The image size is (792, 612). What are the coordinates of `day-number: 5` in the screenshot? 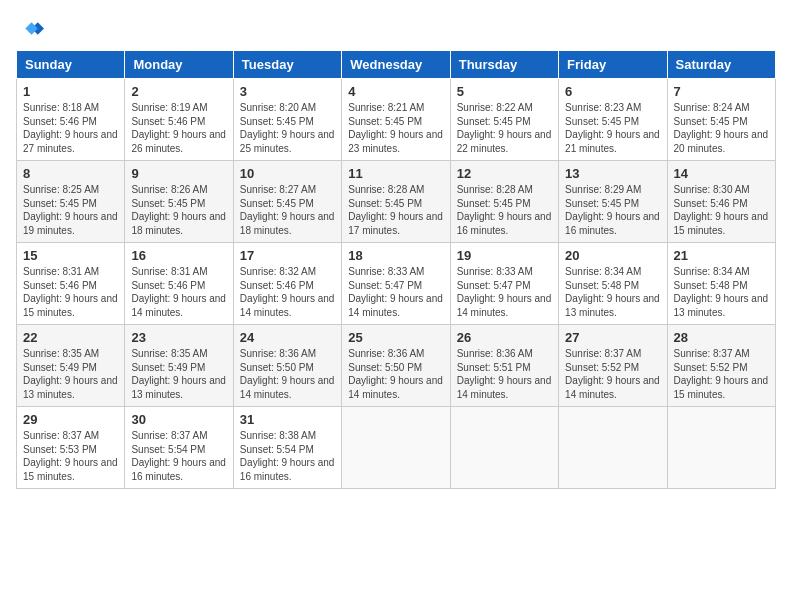 It's located at (504, 92).